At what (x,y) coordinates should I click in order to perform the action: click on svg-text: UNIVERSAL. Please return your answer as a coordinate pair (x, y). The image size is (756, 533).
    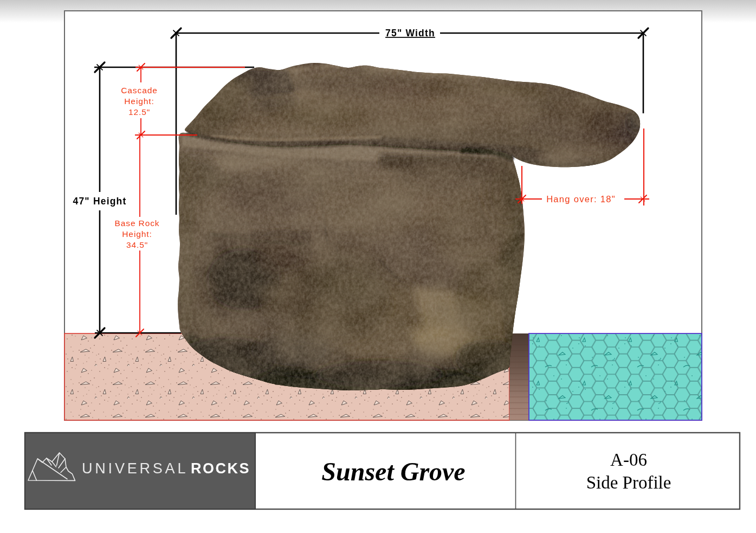
    Looking at the image, I should click on (135, 468).